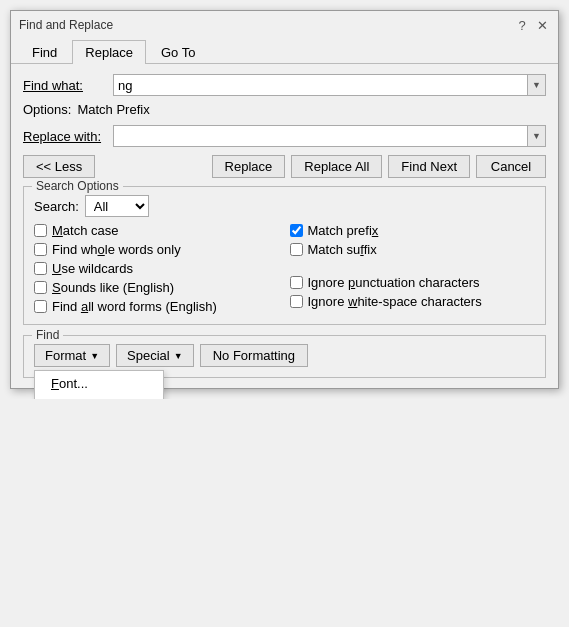  Describe the element at coordinates (394, 282) in the screenshot. I see `ignore-punctuation-label: Ignore punctuation characters` at that location.